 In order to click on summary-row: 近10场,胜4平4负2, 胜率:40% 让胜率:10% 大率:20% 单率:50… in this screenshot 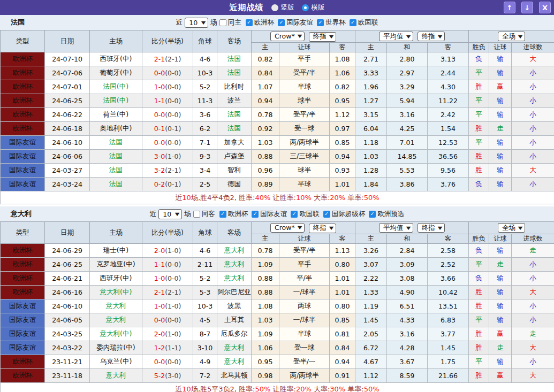, I will do `click(277, 198)`.